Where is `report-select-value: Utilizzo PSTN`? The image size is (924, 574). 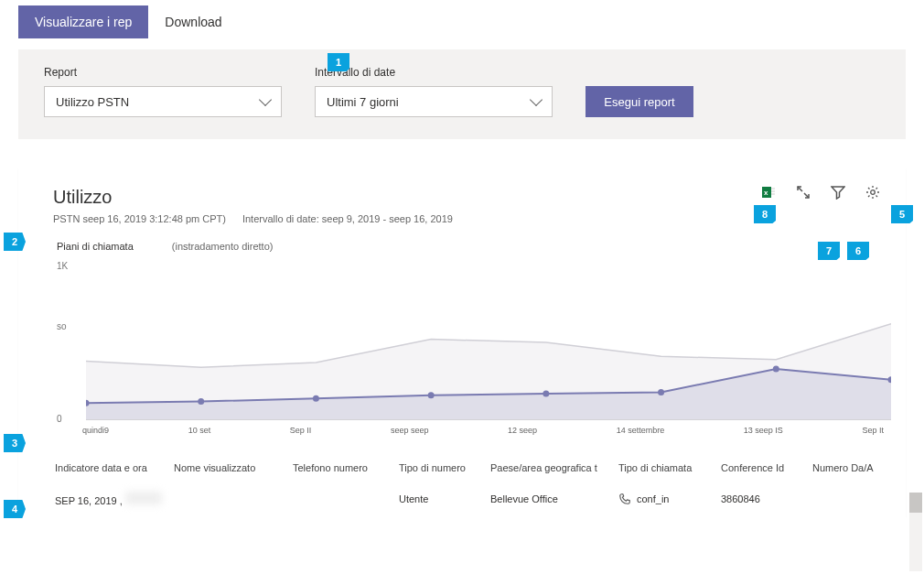
report-select-value: Utilizzo PSTN is located at coordinates (92, 103).